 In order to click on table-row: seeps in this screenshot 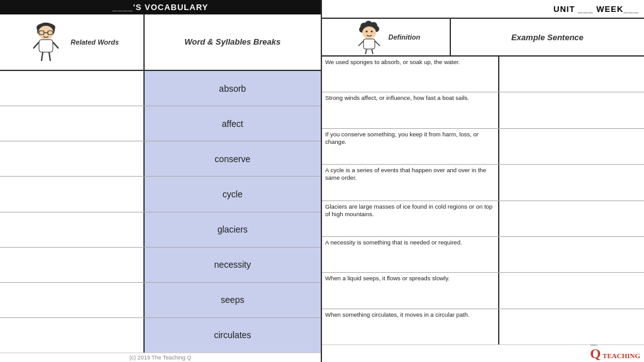, I will do `click(160, 300)`.